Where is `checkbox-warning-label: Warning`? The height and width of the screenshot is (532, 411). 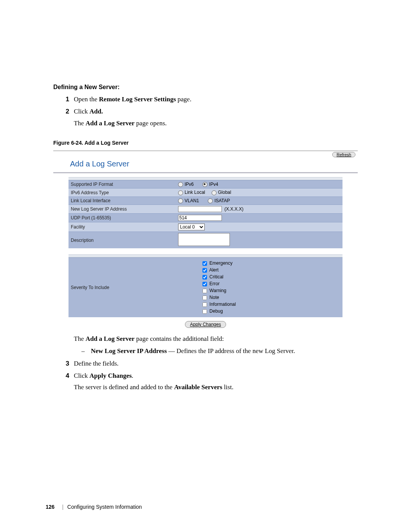
checkbox-warning-label: Warning is located at coordinates (218, 291).